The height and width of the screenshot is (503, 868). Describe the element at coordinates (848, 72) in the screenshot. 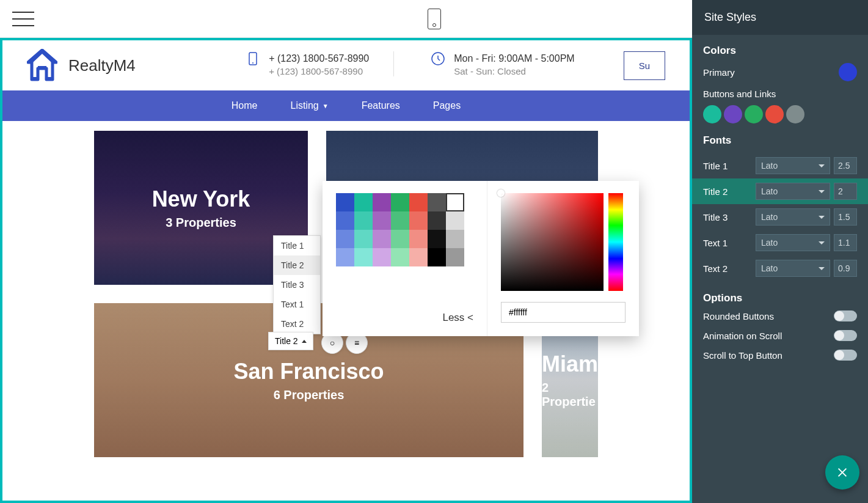

I see `primary-color-swatch` at that location.